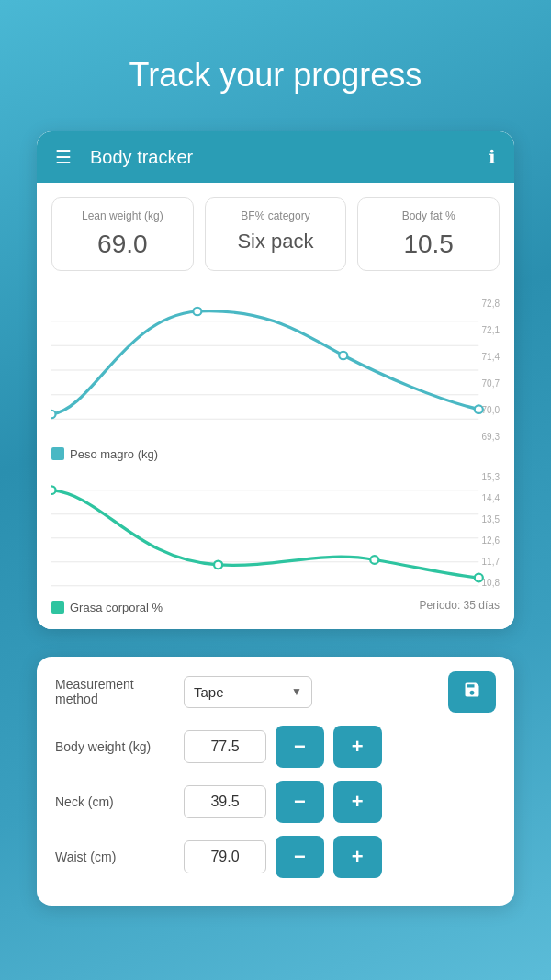  What do you see at coordinates (276, 234) in the screenshot?
I see `stat-bf-category: BF% category Six pack` at bounding box center [276, 234].